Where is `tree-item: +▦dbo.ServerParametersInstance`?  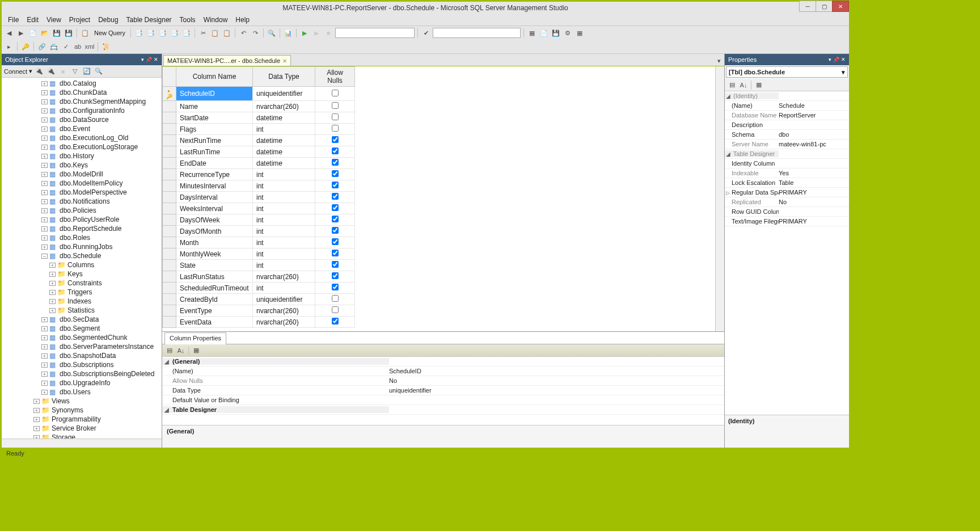 tree-item: +▦dbo.ServerParametersInstance is located at coordinates (82, 347).